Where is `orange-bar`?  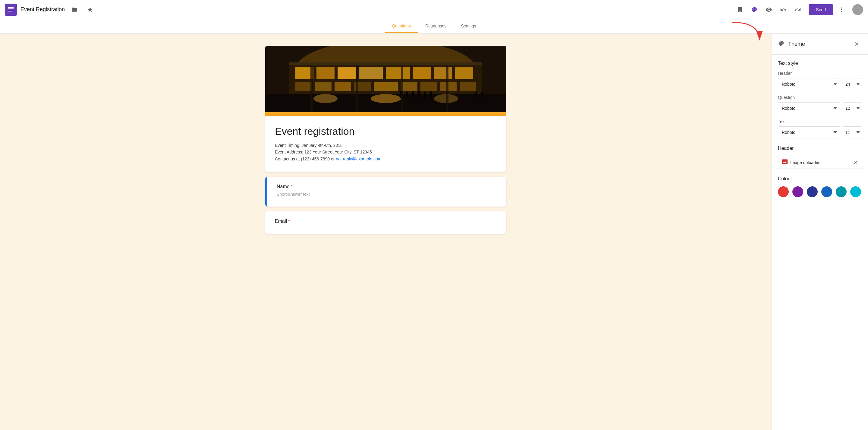 orange-bar is located at coordinates (386, 114).